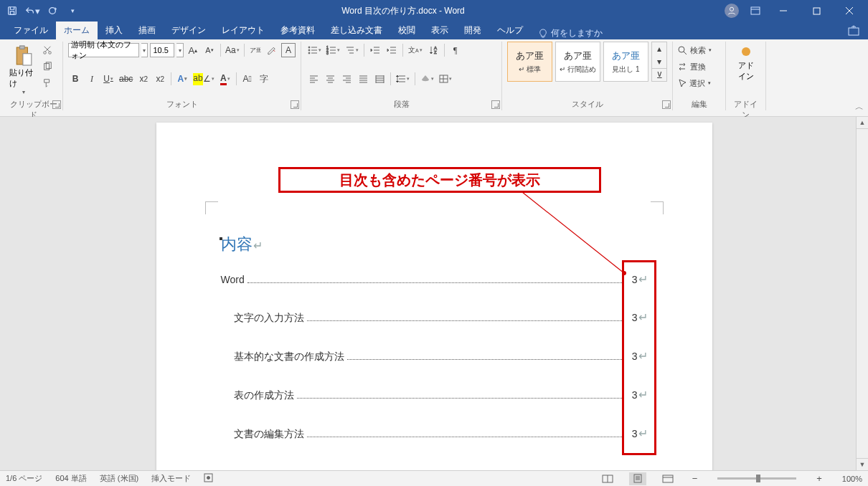  What do you see at coordinates (225, 79) in the screenshot?
I see `font-color-icon: A▾` at bounding box center [225, 79].